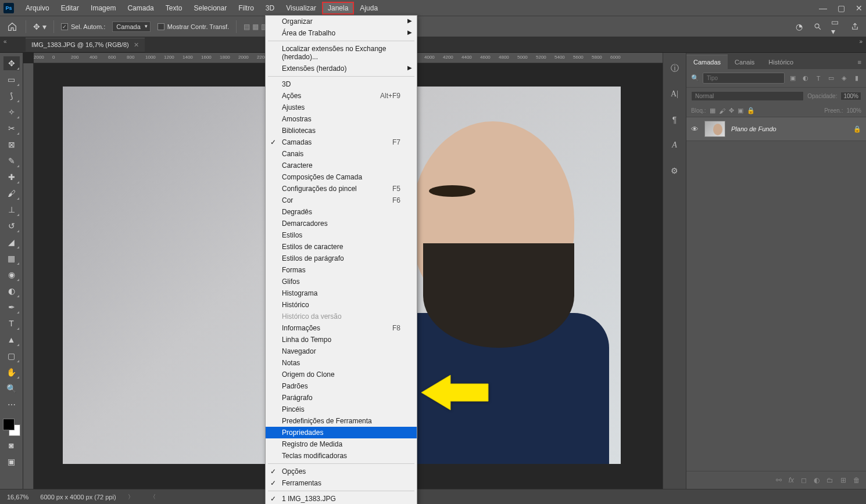 This screenshot has height=504, width=866. Describe the element at coordinates (341, 270) in the screenshot. I see `menu-item-formas: Formas` at that location.